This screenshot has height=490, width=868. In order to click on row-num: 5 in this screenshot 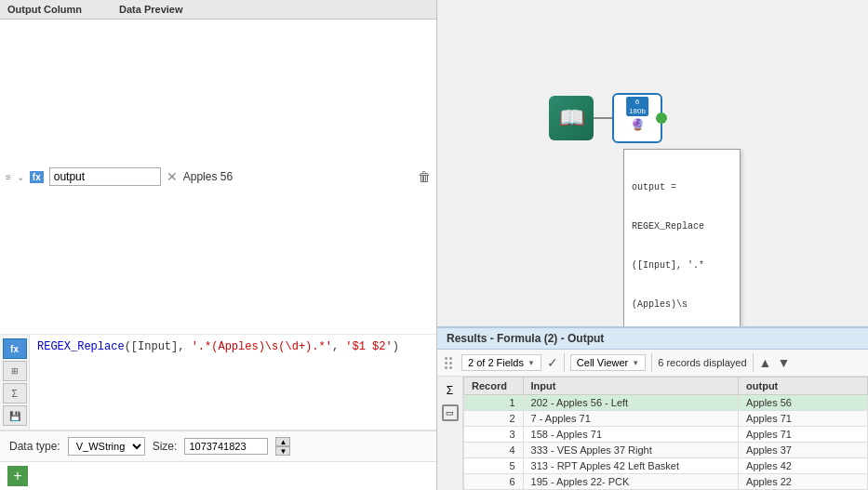, I will do `click(494, 467)`.